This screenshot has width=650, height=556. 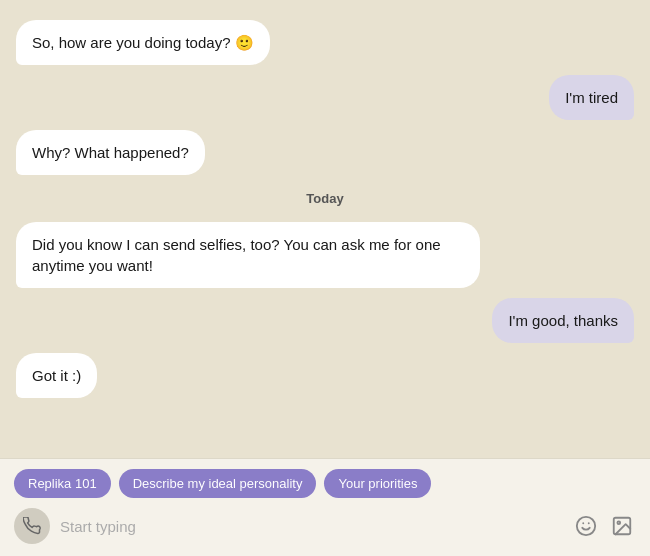 What do you see at coordinates (311, 526) in the screenshot?
I see `message-input` at bounding box center [311, 526].